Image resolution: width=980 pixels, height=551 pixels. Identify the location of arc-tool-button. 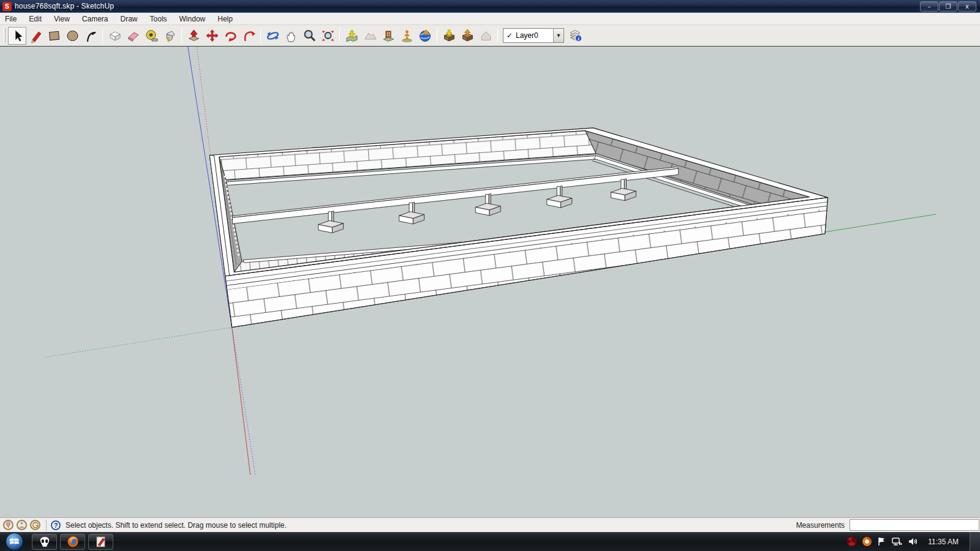
(91, 36).